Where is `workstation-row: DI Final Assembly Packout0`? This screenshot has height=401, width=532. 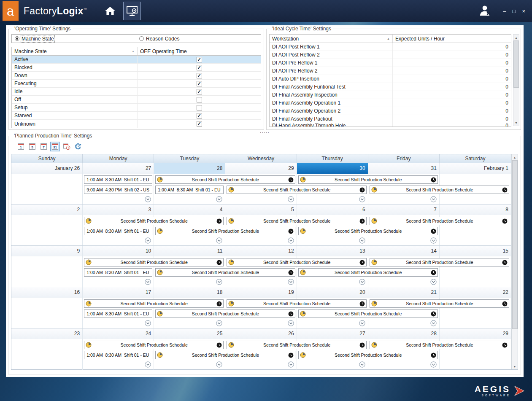
workstation-row: DI Final Assembly Packout0 is located at coordinates (390, 119).